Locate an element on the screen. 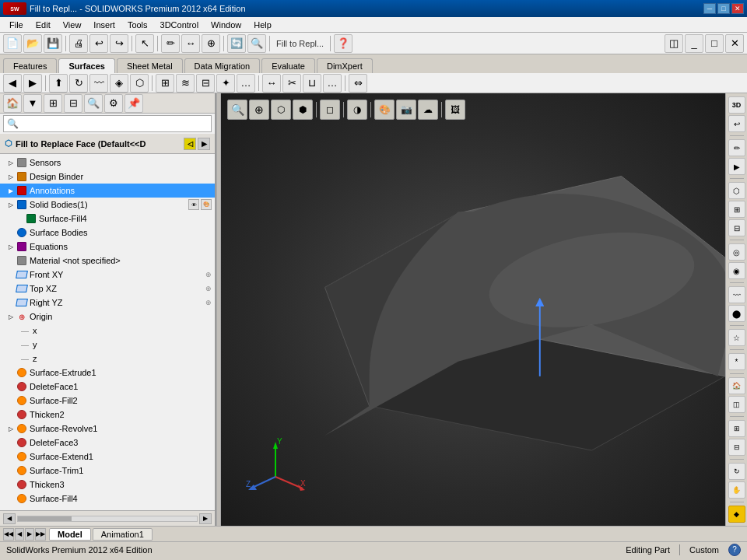 The image size is (747, 560). open-button: 📂 is located at coordinates (33, 44).